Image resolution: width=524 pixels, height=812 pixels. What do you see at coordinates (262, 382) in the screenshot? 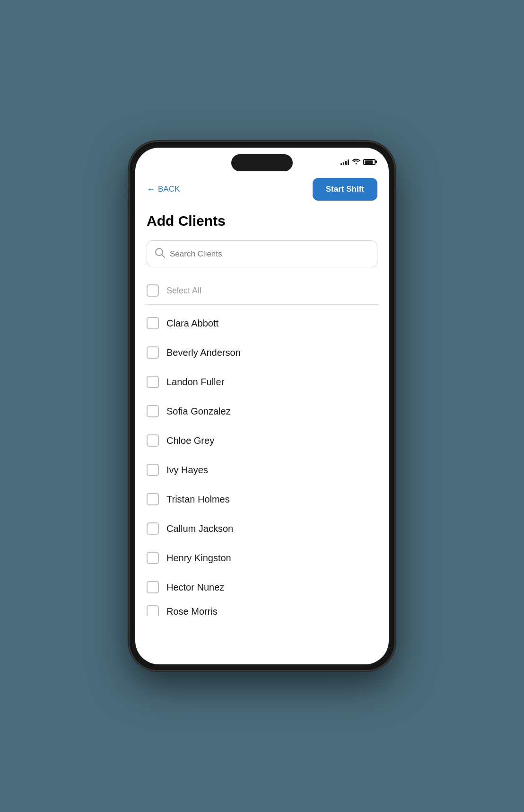
I see `list-item: Landon Fuller` at bounding box center [262, 382].